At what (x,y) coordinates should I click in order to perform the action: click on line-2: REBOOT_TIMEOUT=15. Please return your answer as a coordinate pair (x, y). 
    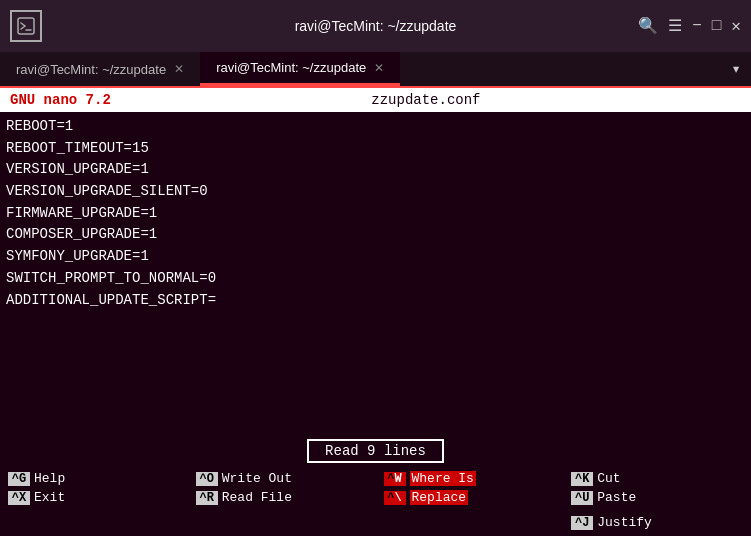
    Looking at the image, I should click on (376, 149).